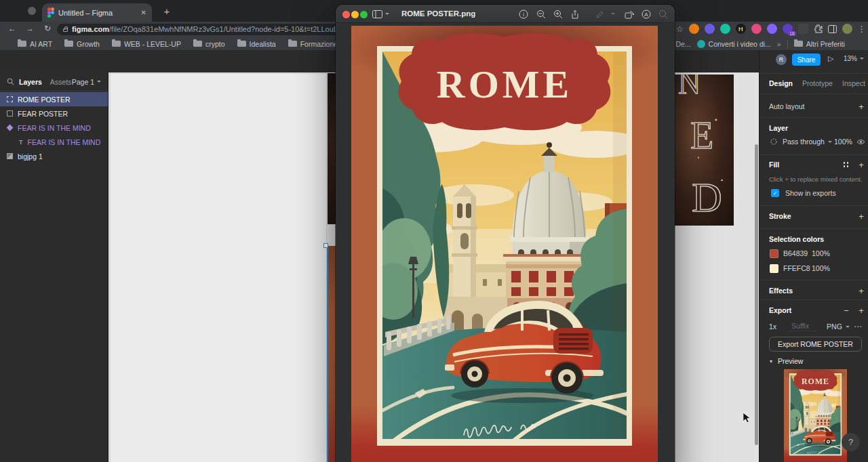 The width and height of the screenshot is (868, 462). What do you see at coordinates (861, 165) in the screenshot?
I see `add-fill-button: +` at bounding box center [861, 165].